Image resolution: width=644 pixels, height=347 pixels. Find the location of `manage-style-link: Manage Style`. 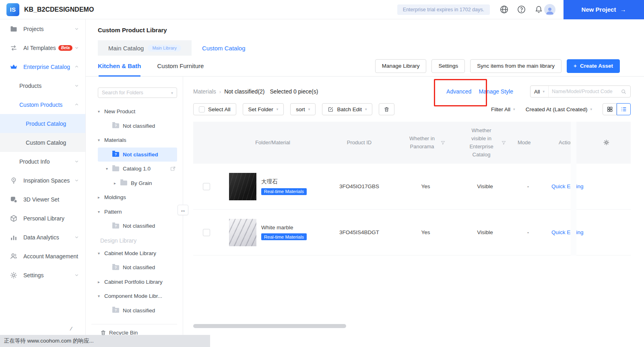

manage-style-link: Manage Style is located at coordinates (496, 91).